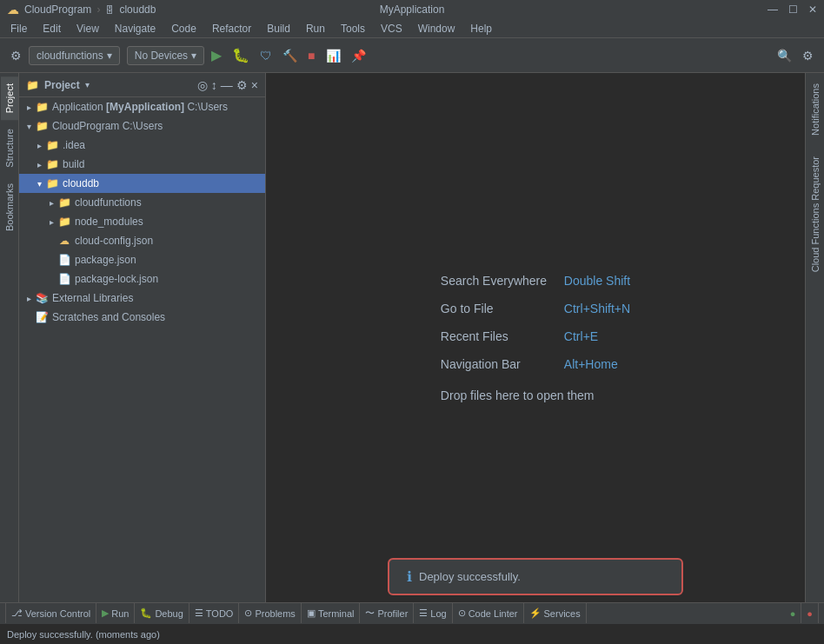 The image size is (824, 644). I want to click on tree-arrow-application: ▸, so click(29, 108).